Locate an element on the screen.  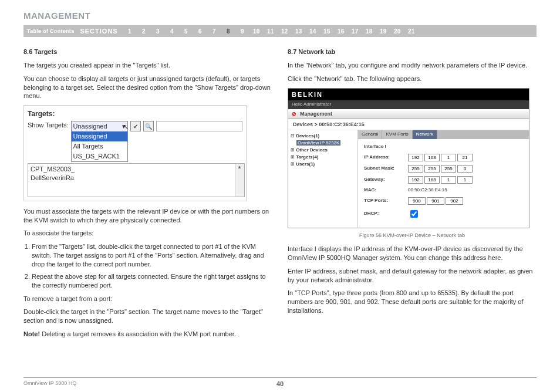
dhcp-checkbox is located at coordinates (414, 214).